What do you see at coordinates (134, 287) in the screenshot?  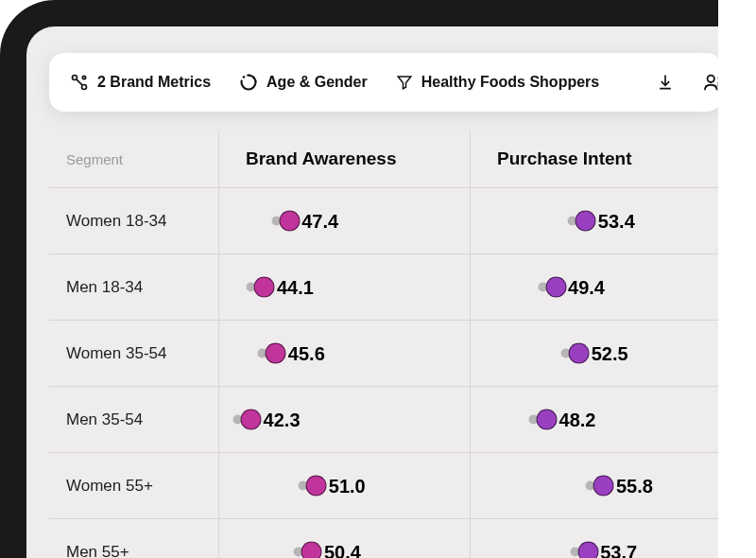 I see `segment-label: Men 18-34` at bounding box center [134, 287].